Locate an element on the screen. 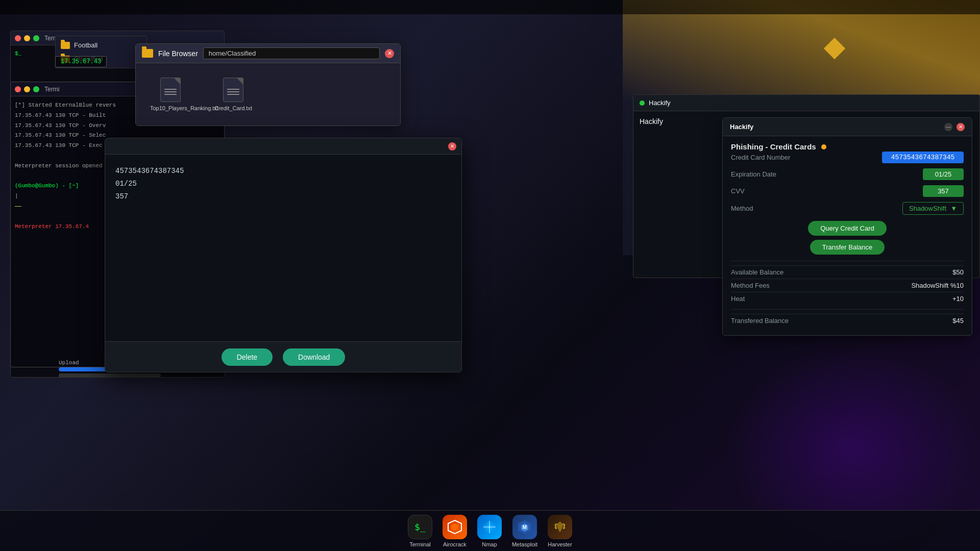 Image resolution: width=980 pixels, height=551 pixels. hackify-panel: Hackify — ✕ Phishing - Credit Cards Cred… is located at coordinates (847, 227).